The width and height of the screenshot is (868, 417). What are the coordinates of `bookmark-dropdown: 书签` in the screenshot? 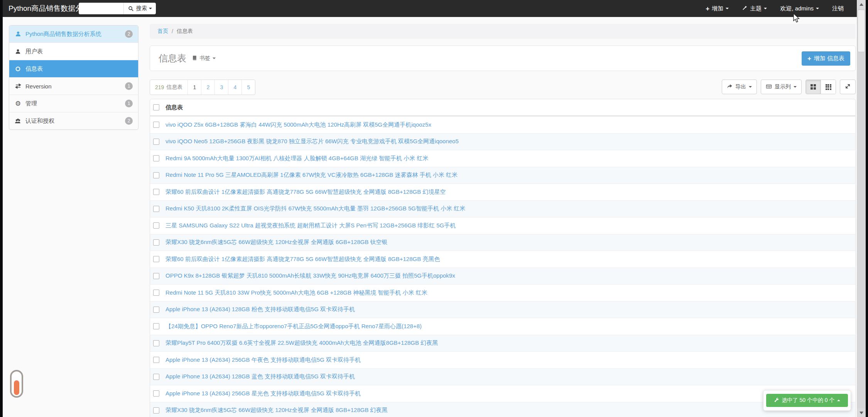 It's located at (204, 58).